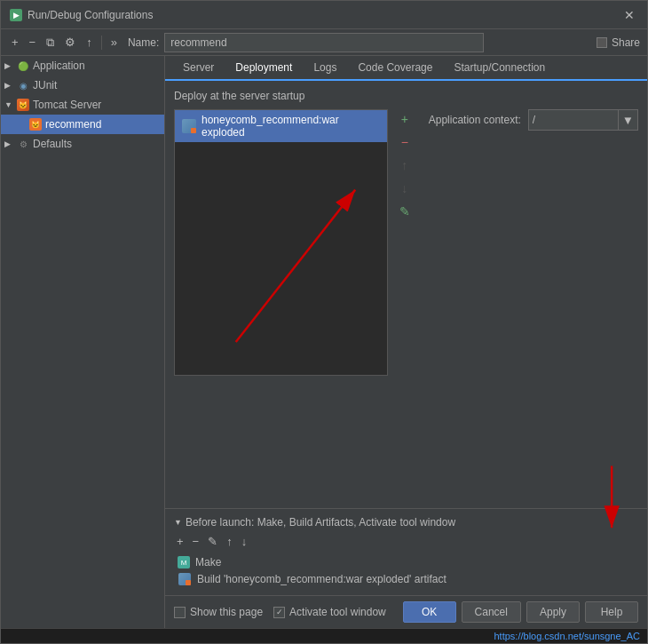  I want to click on deploy-actions: + − ↑ ↓ ✎, so click(405, 165).